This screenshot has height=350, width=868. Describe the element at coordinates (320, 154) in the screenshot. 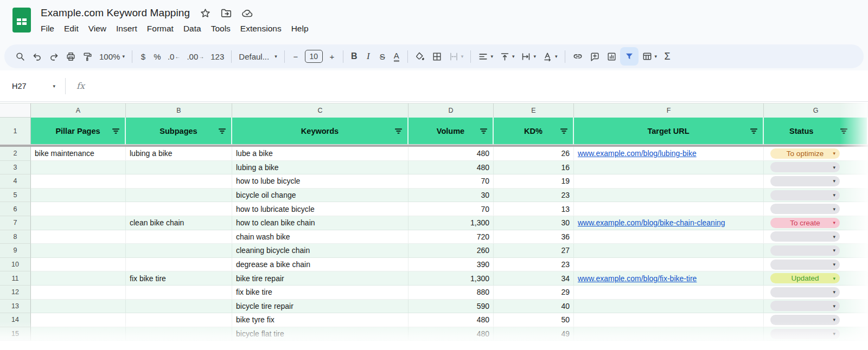

I see `grid-cell: lube a bike` at that location.